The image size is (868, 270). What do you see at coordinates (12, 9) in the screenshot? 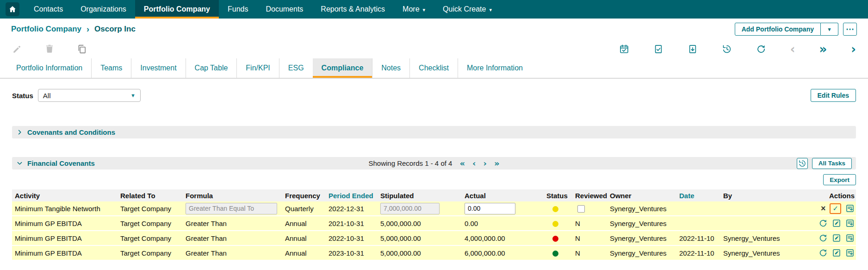
I see `home-icon` at bounding box center [12, 9].